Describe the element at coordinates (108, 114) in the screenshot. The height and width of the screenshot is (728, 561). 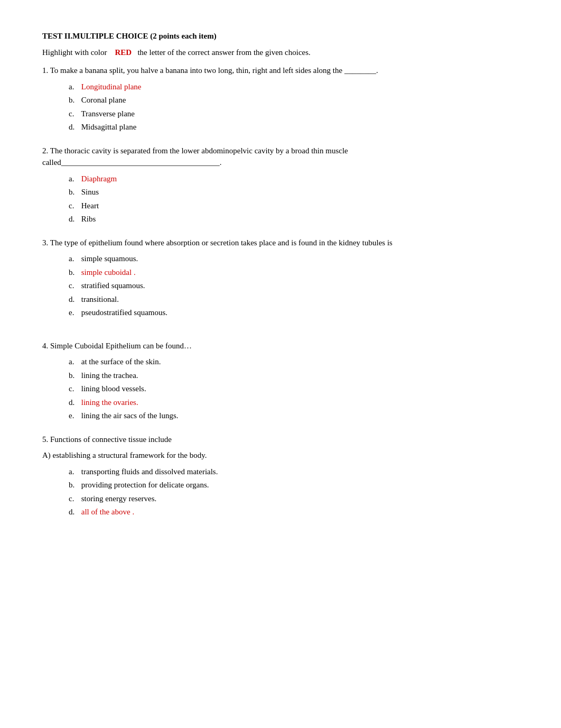
I see `choice-text: Transverse plane` at that location.